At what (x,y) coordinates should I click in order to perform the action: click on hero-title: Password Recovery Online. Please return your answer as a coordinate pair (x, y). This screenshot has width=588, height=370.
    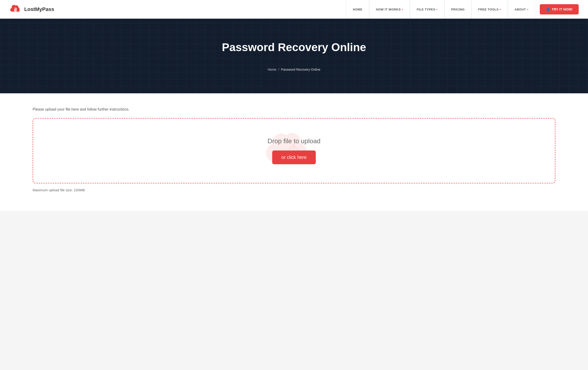
    Looking at the image, I should click on (294, 47).